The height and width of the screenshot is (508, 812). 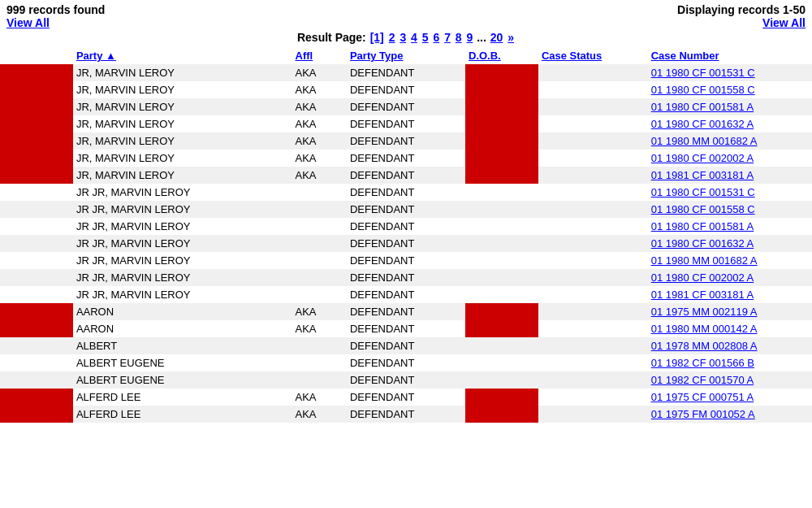 What do you see at coordinates (730, 397) in the screenshot?
I see `case-number-value: 01 1975 CF 000751 A` at bounding box center [730, 397].